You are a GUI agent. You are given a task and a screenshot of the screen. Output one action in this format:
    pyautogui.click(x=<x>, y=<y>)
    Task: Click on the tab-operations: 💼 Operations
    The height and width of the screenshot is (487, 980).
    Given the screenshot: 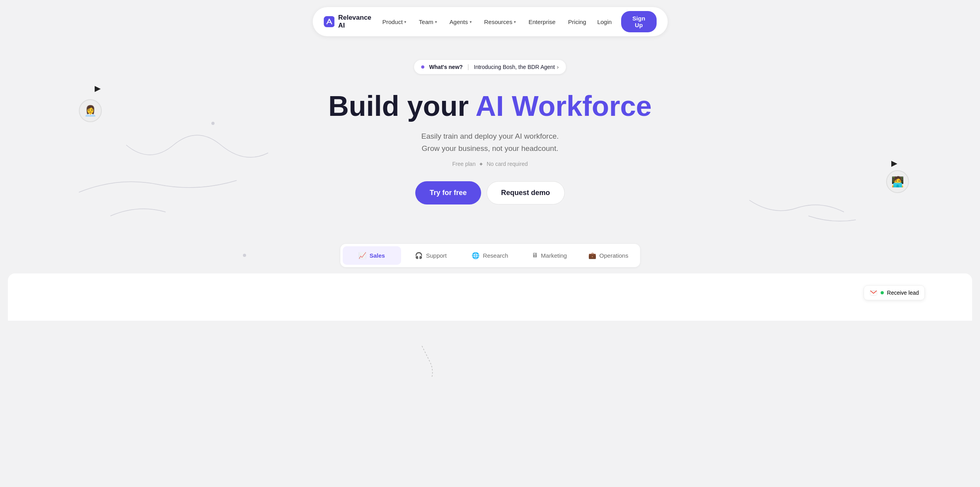 What is the action you would take?
    pyautogui.click(x=609, y=255)
    